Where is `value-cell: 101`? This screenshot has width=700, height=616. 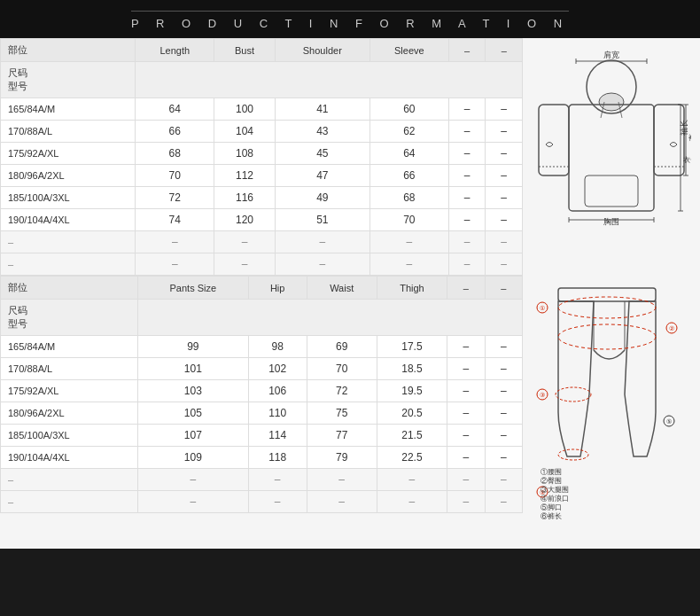 value-cell: 101 is located at coordinates (193, 369).